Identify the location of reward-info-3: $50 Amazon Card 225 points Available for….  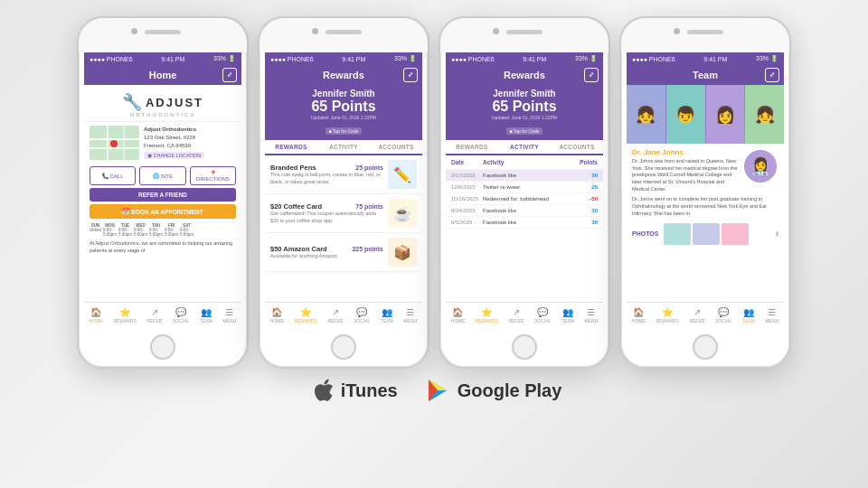
(327, 252).